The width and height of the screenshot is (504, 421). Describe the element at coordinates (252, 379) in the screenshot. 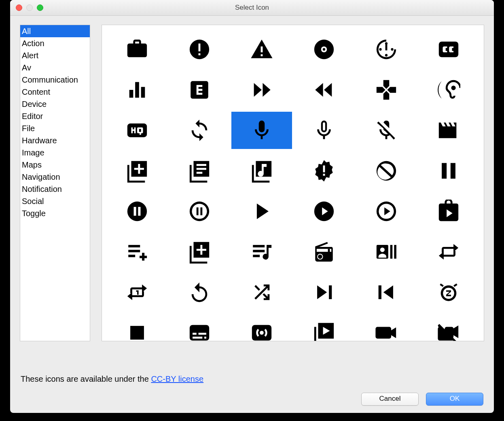

I see `license-text: These icons are available under the CC-B…` at that location.